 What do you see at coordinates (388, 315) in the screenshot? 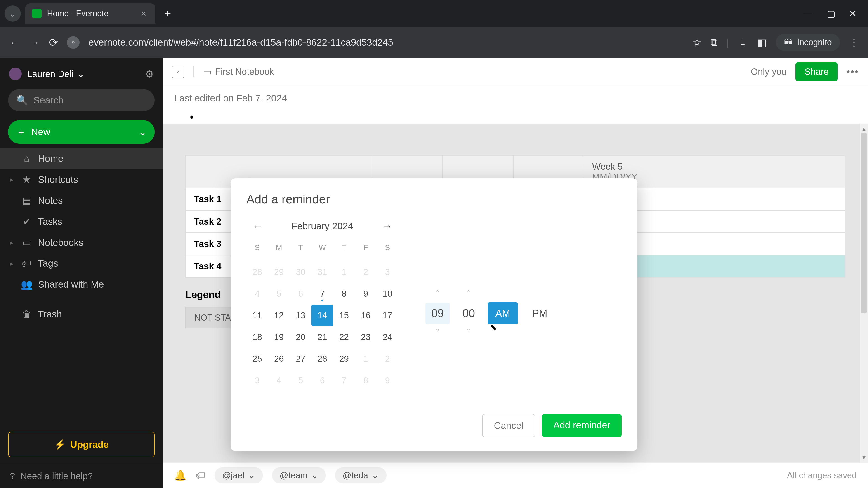
I see `calendar-day: 17` at bounding box center [388, 315].